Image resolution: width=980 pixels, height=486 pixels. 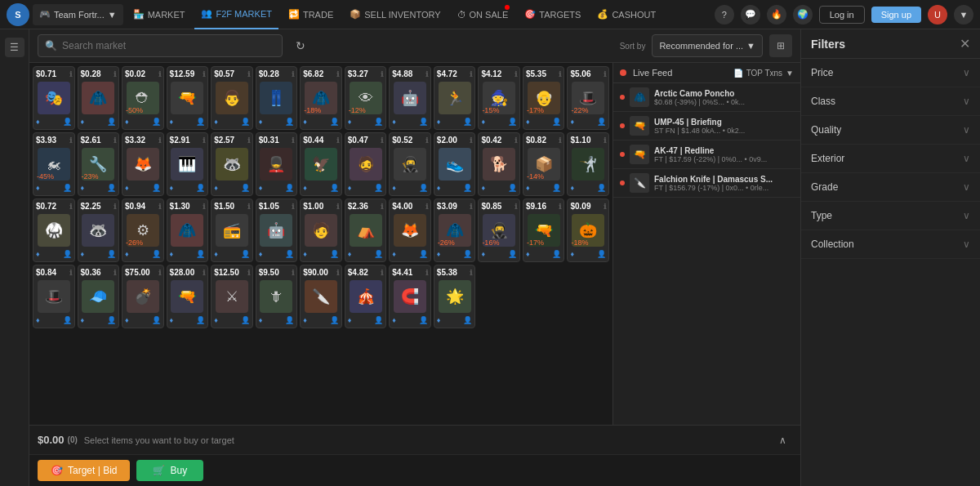 I want to click on item-card: $1.05 ℹ 🤖 ♦ 👤, so click(x=277, y=230).